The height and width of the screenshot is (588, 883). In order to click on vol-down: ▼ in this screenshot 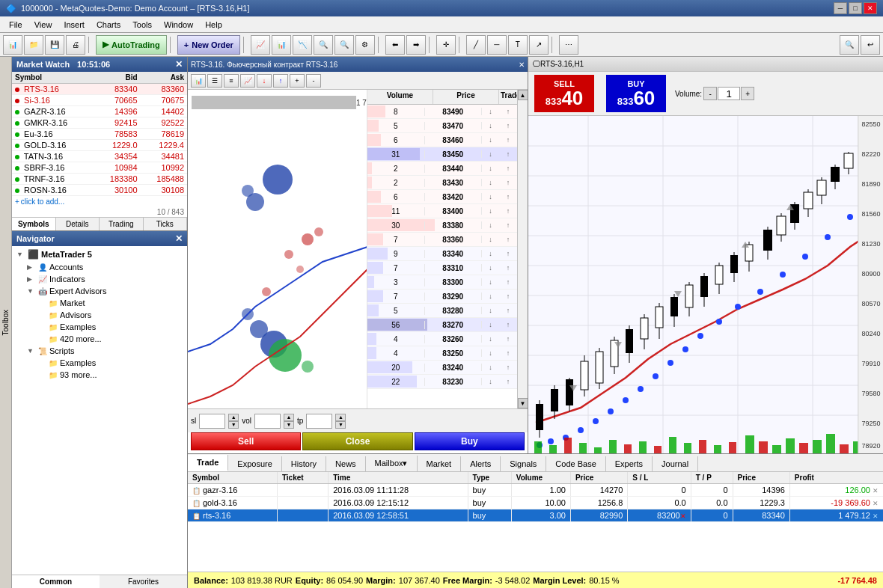, I will do `click(289, 425)`.